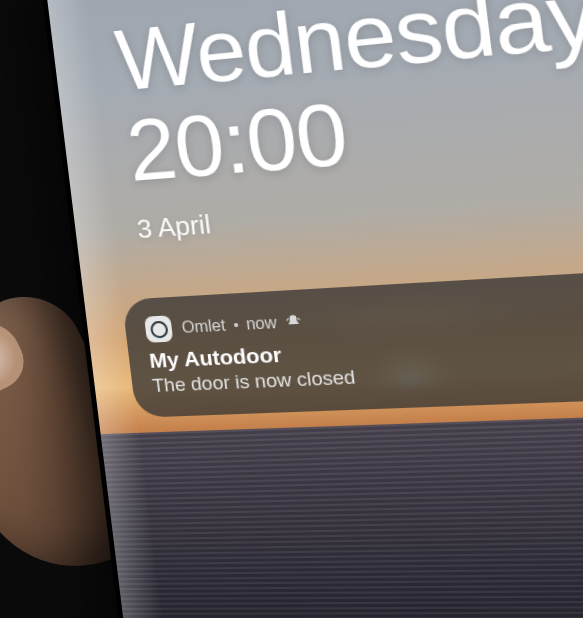 This screenshot has height=618, width=583. What do you see at coordinates (242, 324) in the screenshot?
I see `notification-meta: Omlet now` at bounding box center [242, 324].